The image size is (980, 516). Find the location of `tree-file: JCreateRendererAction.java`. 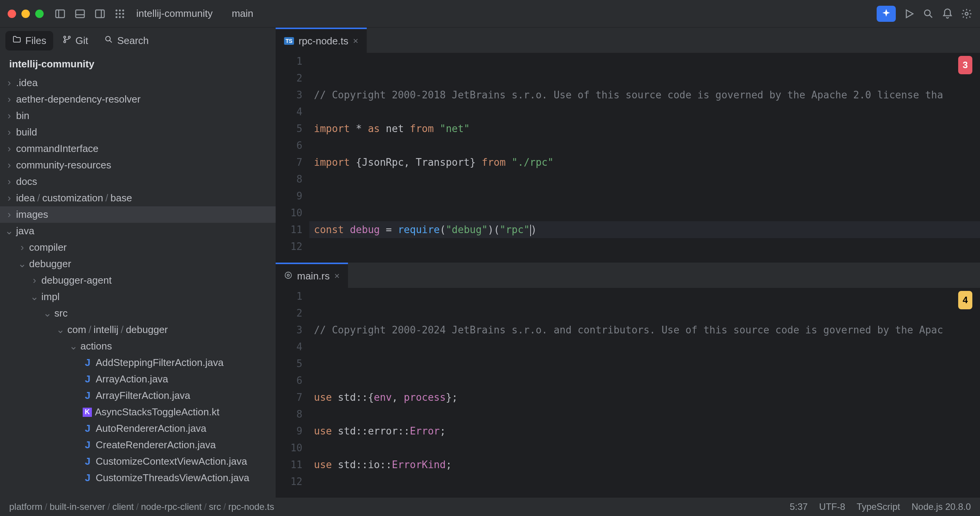

tree-file: JCreateRendererAction.java is located at coordinates (138, 445).